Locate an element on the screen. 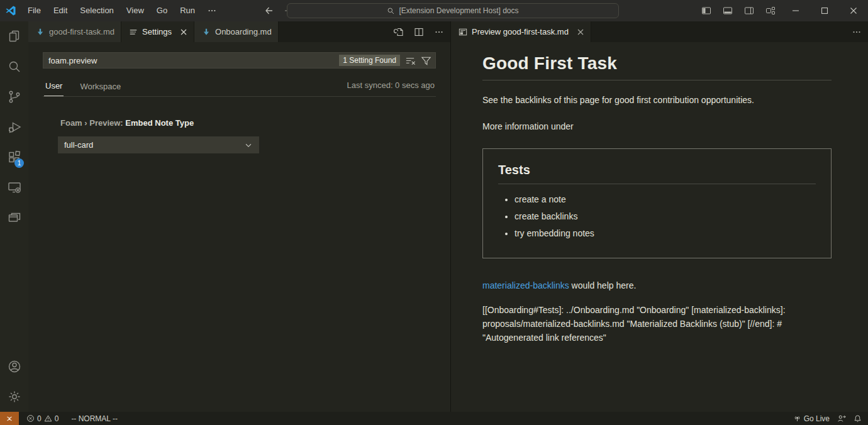  command-center-search: [Extension Development Host] docs is located at coordinates (453, 11).